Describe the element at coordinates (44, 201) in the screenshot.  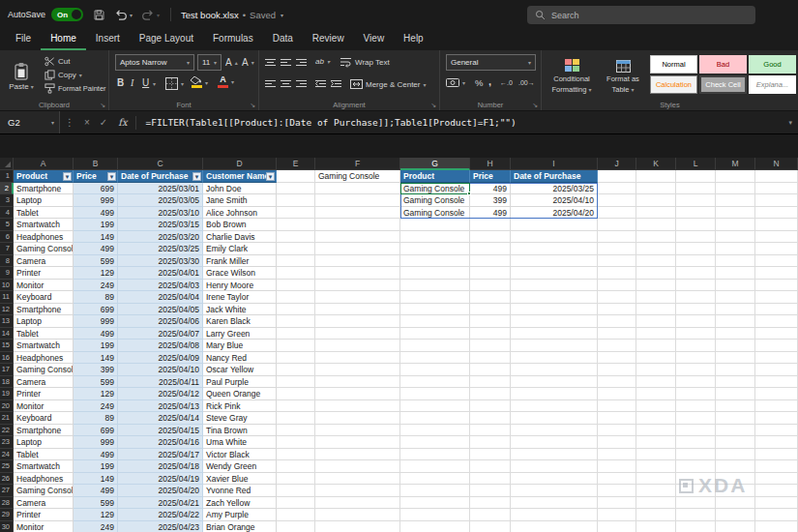
I see `cell-A3: Laptop` at that location.